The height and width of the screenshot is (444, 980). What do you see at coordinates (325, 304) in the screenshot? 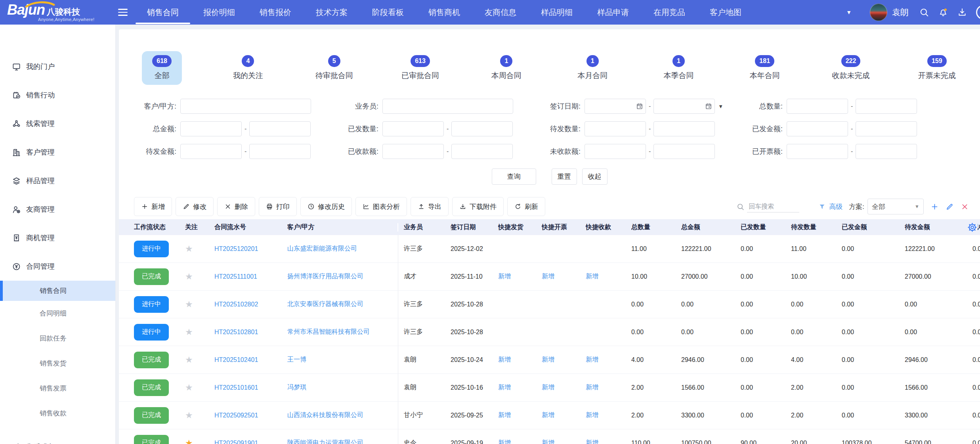
I see `company-link: 北京安泰医疗器械有限公司` at bounding box center [325, 304].